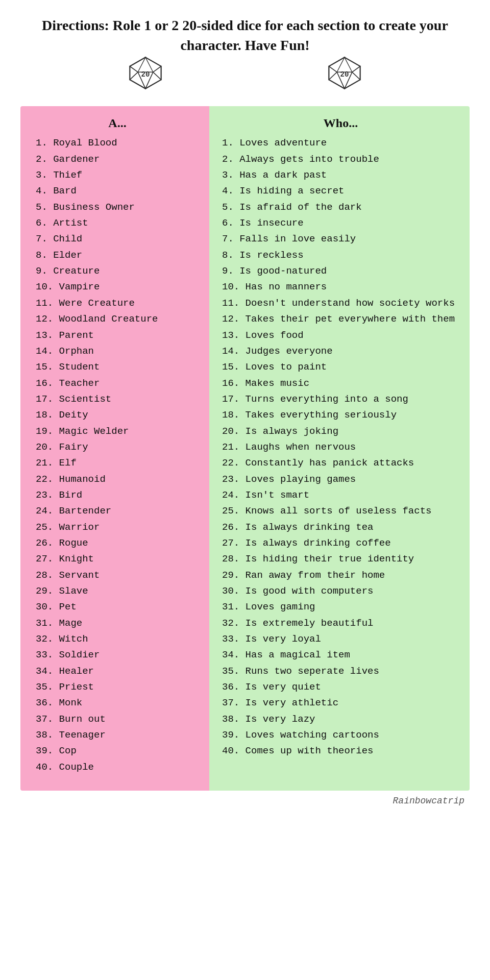 Image resolution: width=490 pixels, height=980 pixels. Describe the element at coordinates (341, 495) in the screenshot. I see `list-item: 24. Isn't smart` at that location.